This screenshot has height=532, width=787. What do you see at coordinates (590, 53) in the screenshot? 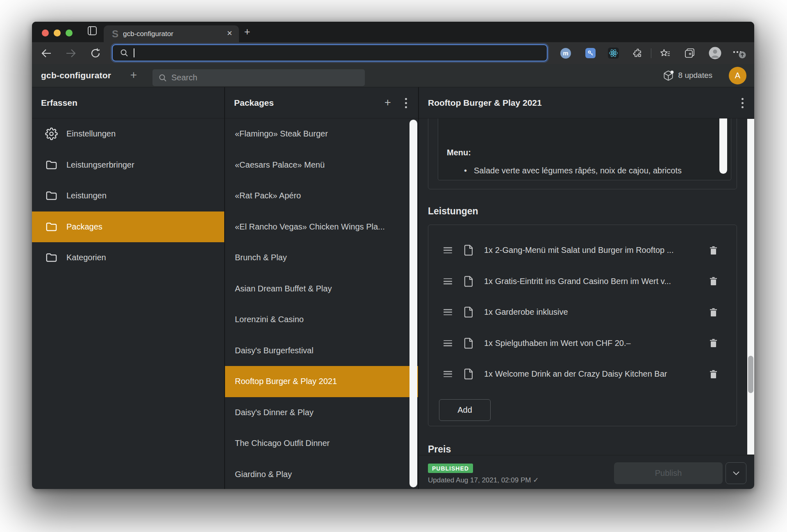
I see `extension-key-icon` at bounding box center [590, 53].